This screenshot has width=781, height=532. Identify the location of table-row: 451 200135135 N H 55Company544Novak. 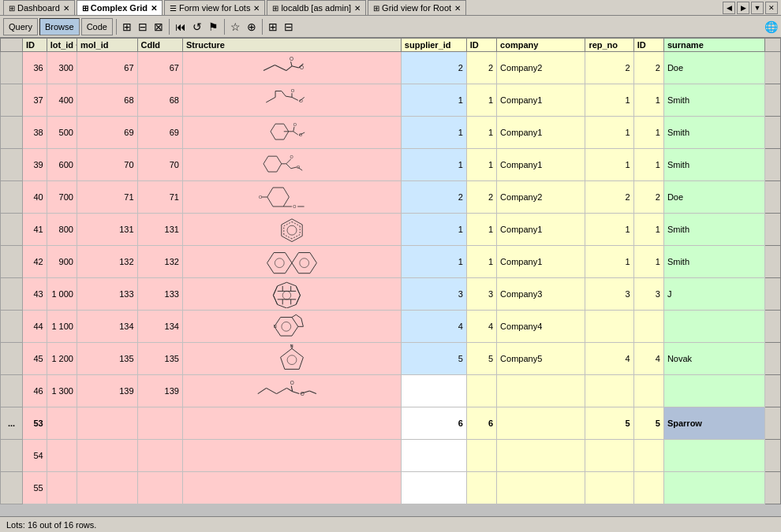
(391, 359).